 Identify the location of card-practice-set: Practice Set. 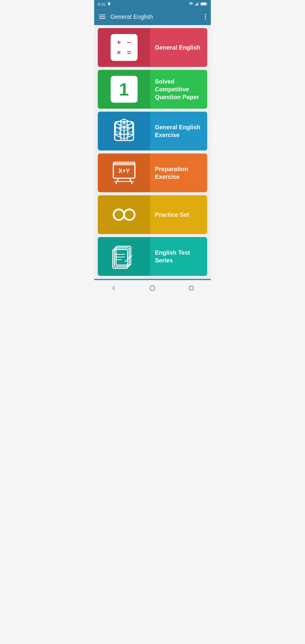
(152, 215).